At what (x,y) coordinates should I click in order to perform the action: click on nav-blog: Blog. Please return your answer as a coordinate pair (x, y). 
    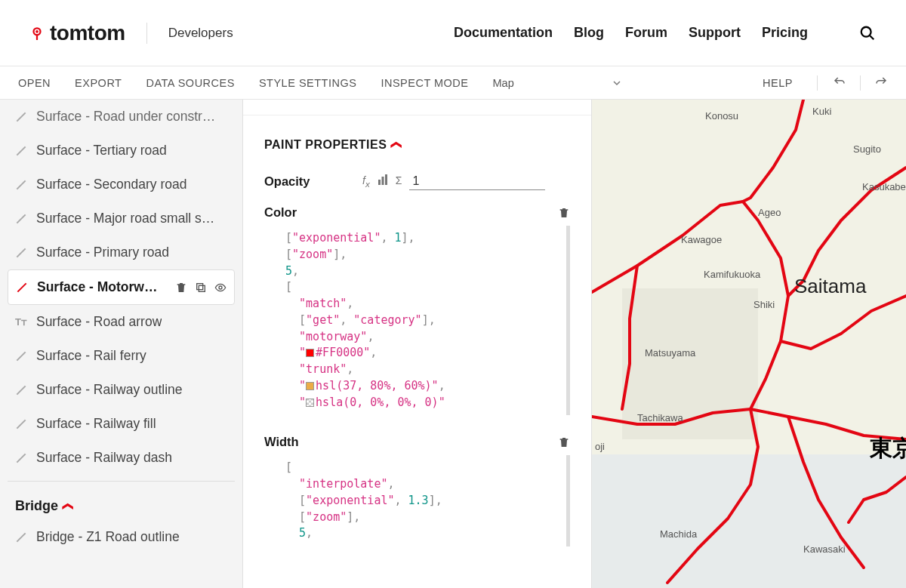
    Looking at the image, I should click on (589, 33).